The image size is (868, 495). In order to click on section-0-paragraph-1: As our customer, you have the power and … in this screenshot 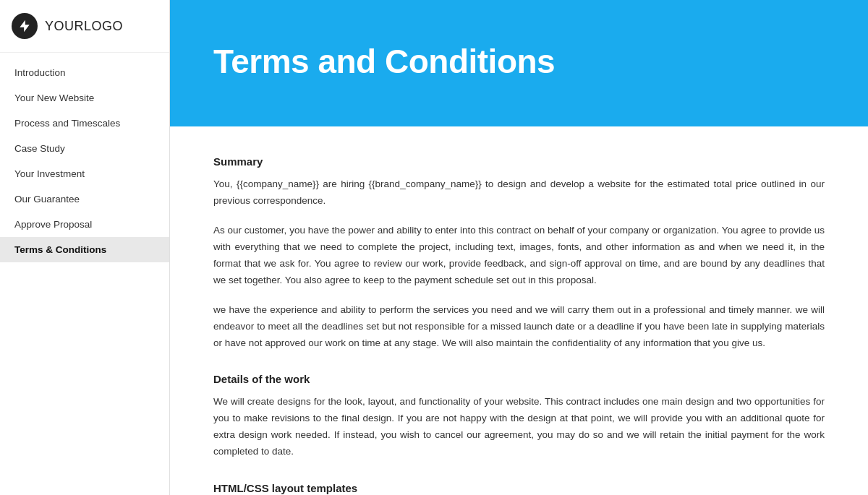, I will do `click(519, 256)`.